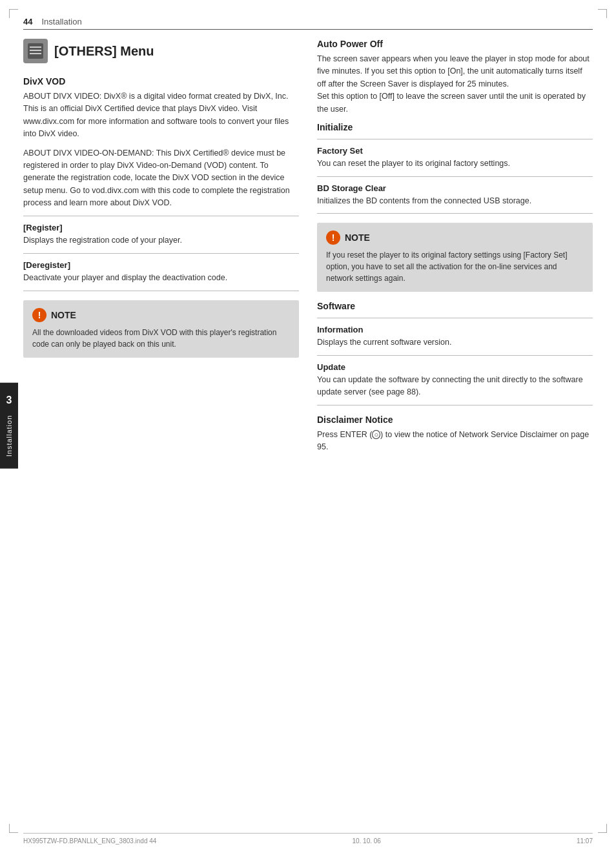 The height and width of the screenshot is (851, 616). What do you see at coordinates (358, 238) in the screenshot?
I see `note-label-right: NOTE` at bounding box center [358, 238].